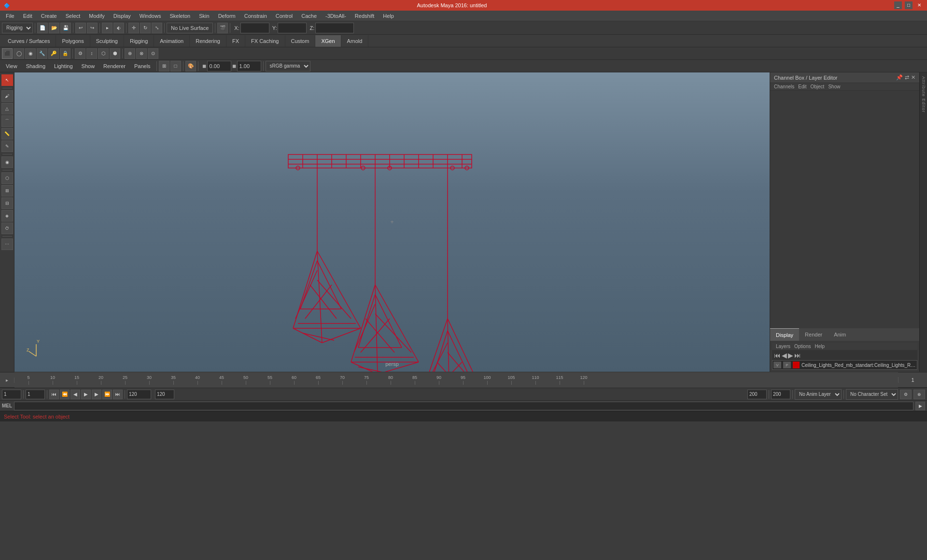 This screenshot has height=560, width=927. I want to click on new-scene-button: 📄, so click(42, 28).